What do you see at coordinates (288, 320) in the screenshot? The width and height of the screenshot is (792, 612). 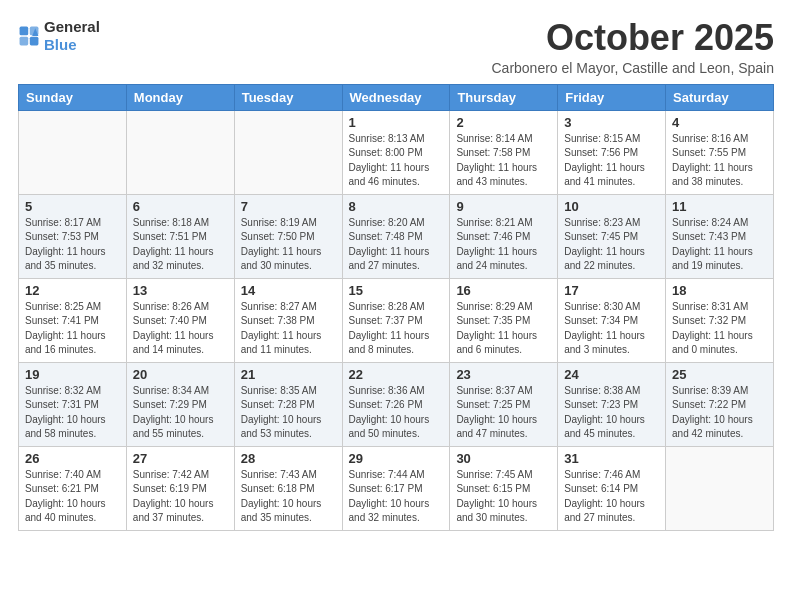 I see `calendar-cell: 14Sunrise: 8:27 AM Sunset: 7:38 PM Dayli…` at bounding box center [288, 320].